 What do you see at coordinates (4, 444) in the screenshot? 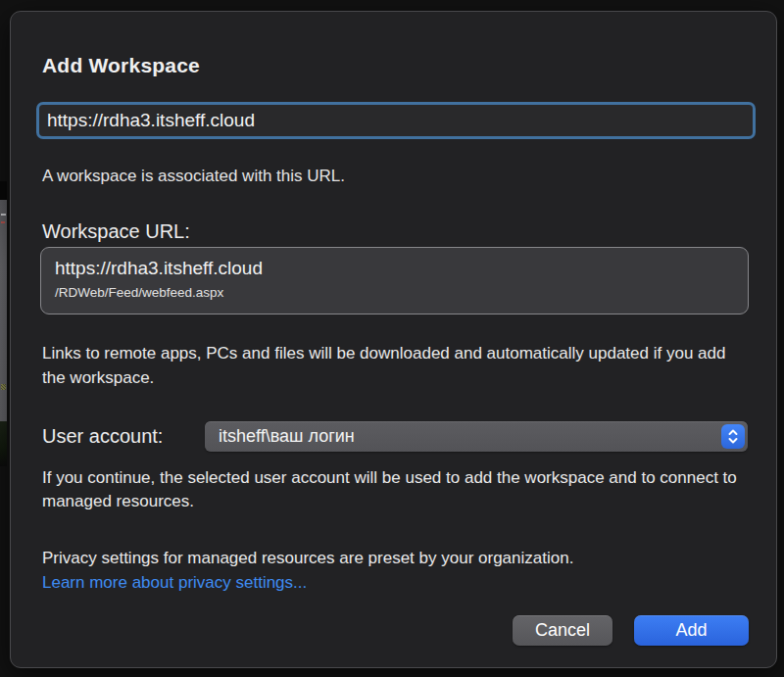
I see `background-window-sliver-green` at bounding box center [4, 444].